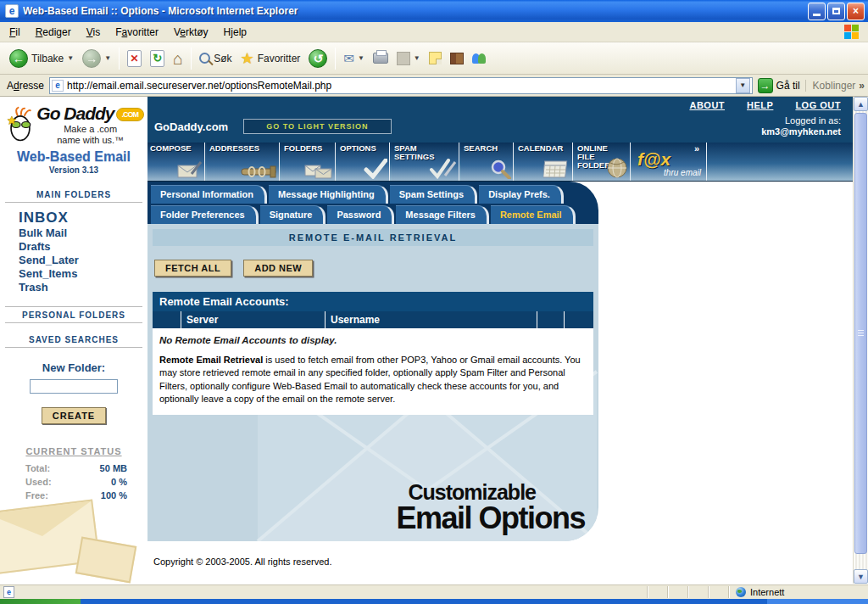 This screenshot has width=868, height=604. Describe the element at coordinates (861, 577) in the screenshot. I see `scroll-down-icon: ▼` at that location.